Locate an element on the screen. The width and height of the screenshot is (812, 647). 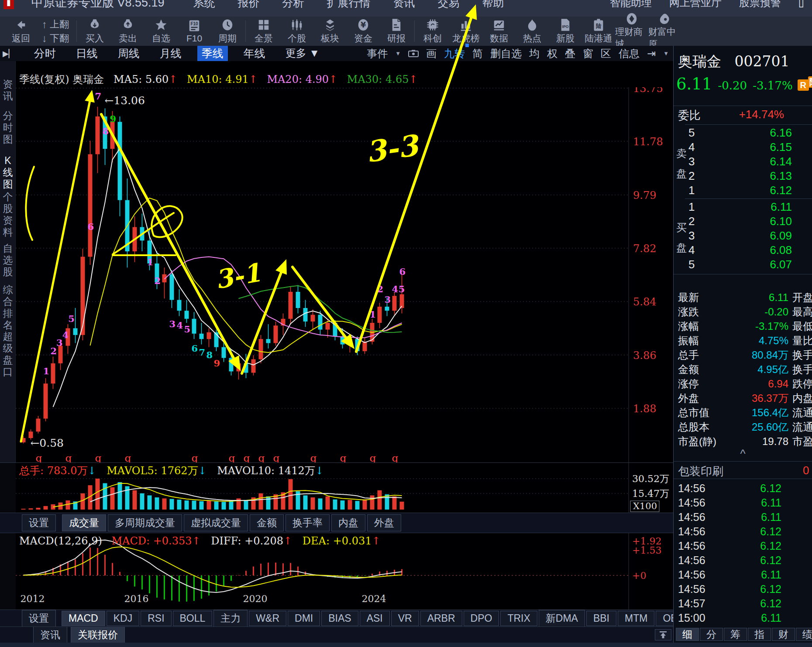
toolbar-科创-button: 科创 is located at coordinates (433, 31).